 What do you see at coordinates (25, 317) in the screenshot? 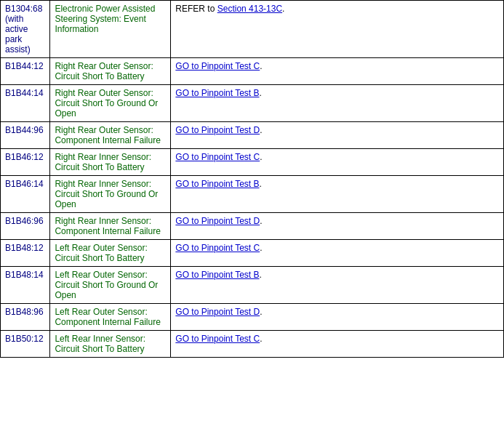
I see `dtc-code: B1B48:96` at bounding box center [25, 317].